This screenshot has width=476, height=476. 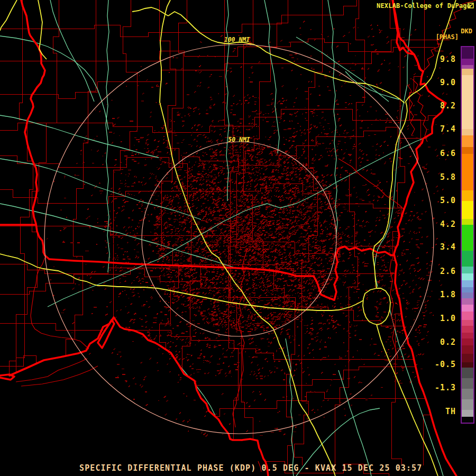 What do you see at coordinates (448, 177) in the screenshot?
I see `color-scale-tick-label: 5.8` at bounding box center [448, 177].